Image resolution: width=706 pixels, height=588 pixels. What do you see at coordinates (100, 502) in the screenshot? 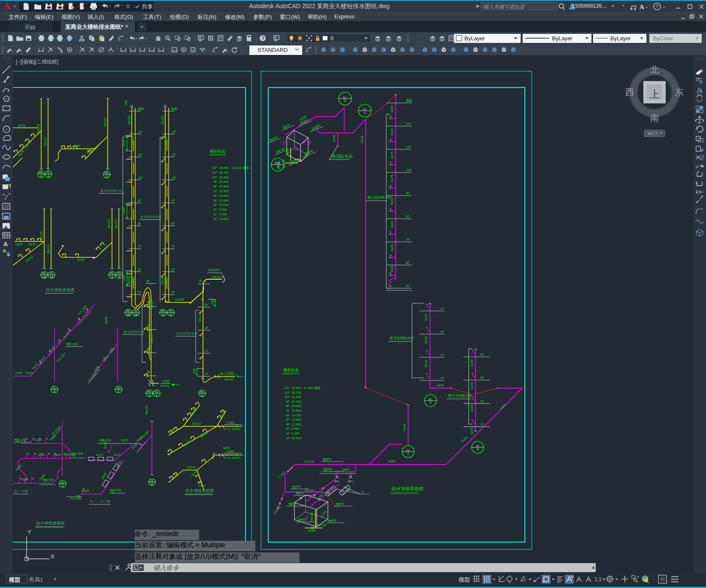
I see `svg-text: 十一、十二层` at bounding box center [100, 502].